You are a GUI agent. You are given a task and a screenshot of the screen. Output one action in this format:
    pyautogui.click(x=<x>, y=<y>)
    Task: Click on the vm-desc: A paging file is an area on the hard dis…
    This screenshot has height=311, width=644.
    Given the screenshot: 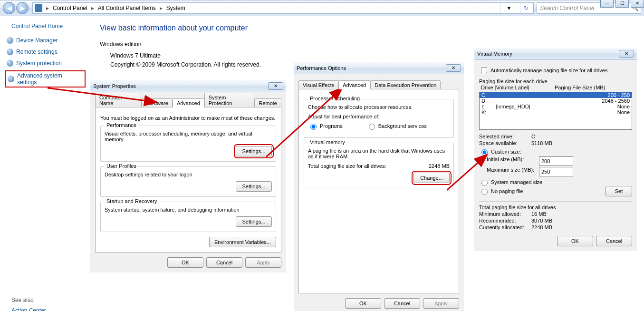 What is the action you would take?
    pyautogui.click(x=379, y=154)
    